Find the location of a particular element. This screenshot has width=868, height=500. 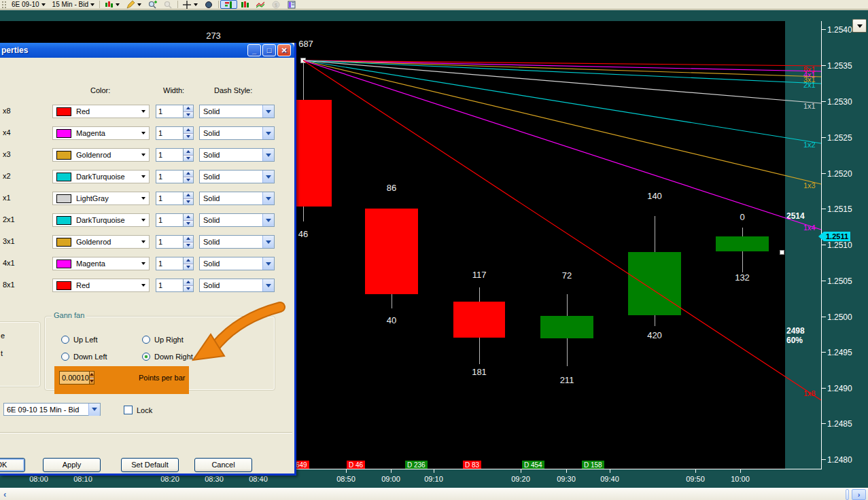

chart-style-button is located at coordinates (112, 4).